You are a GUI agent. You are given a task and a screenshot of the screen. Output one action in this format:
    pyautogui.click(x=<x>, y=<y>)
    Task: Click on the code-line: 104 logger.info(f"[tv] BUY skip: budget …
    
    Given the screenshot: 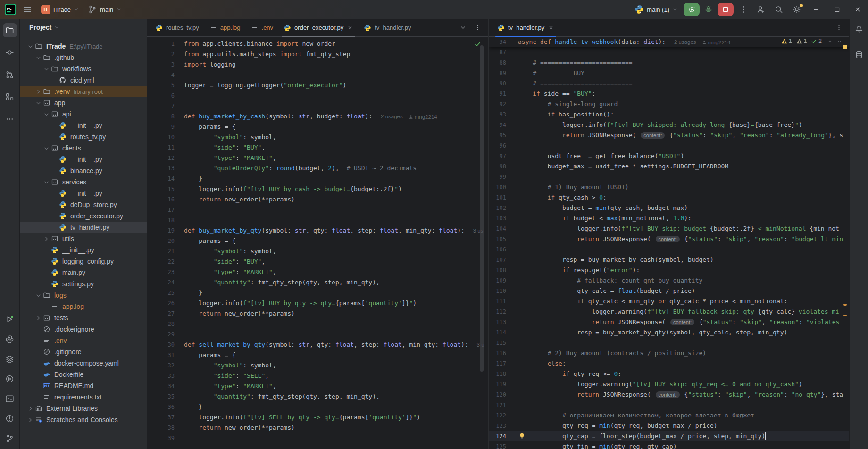 What is the action you would take?
    pyautogui.click(x=669, y=229)
    